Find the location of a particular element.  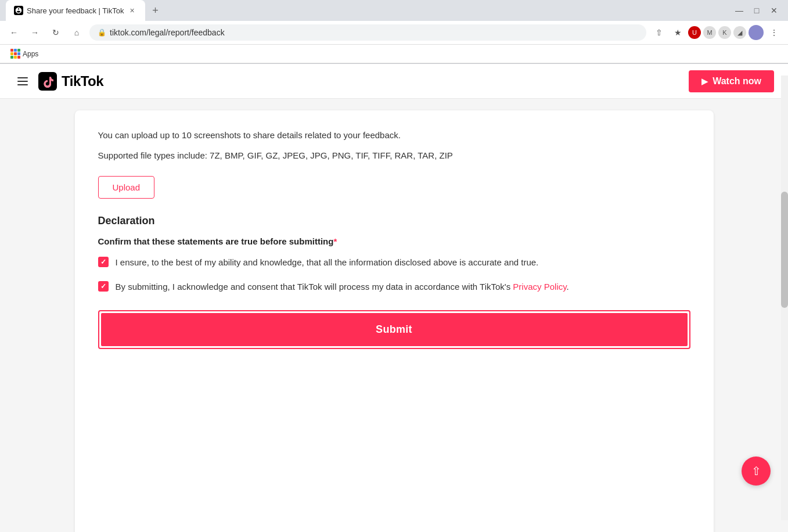

menu-button: ⋮ is located at coordinates (774, 33).